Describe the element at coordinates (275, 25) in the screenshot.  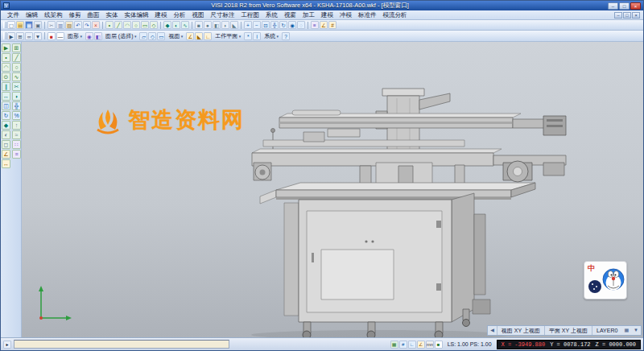
I see `pan-icon: ╬` at that location.